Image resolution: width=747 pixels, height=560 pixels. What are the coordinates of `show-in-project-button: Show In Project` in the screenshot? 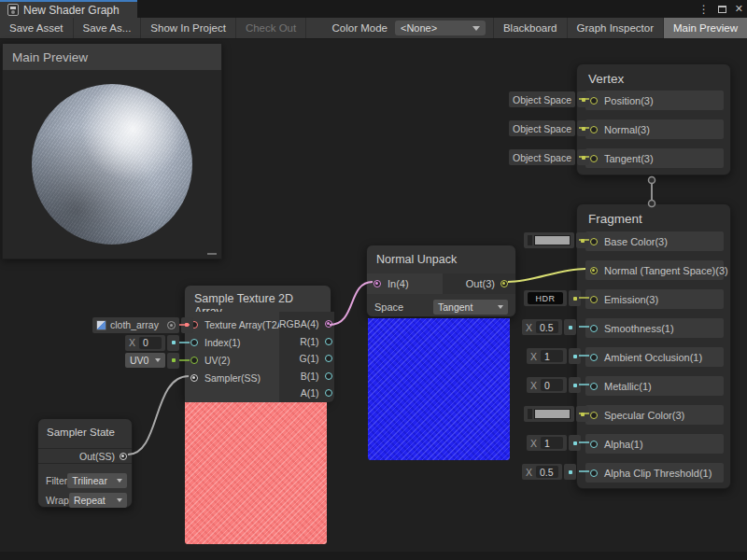 It's located at (189, 28).